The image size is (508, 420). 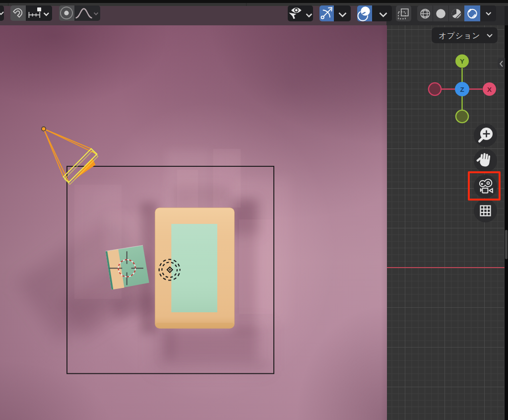 I want to click on svg-text: X, so click(x=489, y=89).